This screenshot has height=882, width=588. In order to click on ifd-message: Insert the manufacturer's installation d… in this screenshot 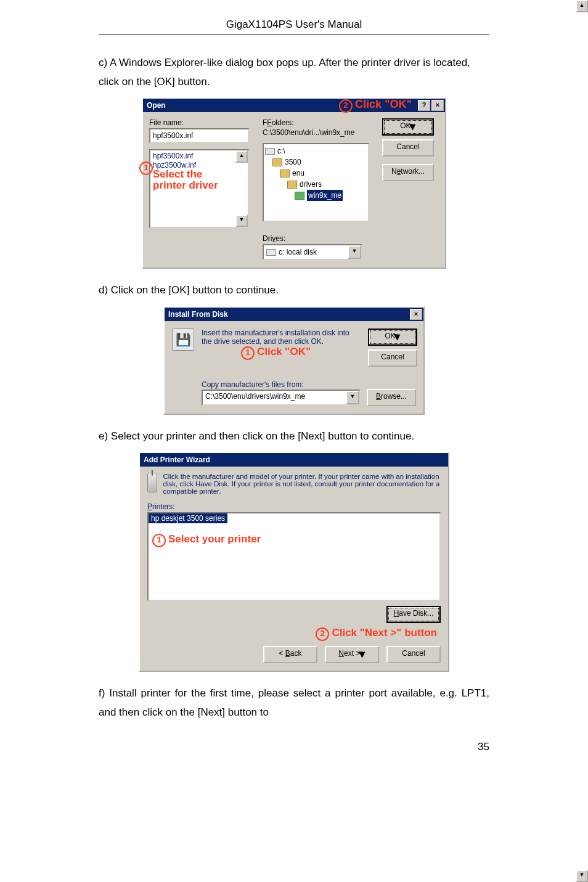, I will do `click(281, 349)`.